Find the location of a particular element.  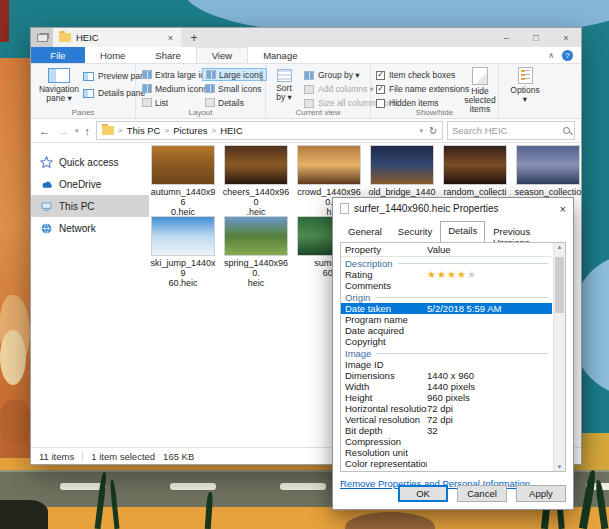

ribbon-group-layout: Extra large icons Large icons Medium ico… is located at coordinates (201, 91).